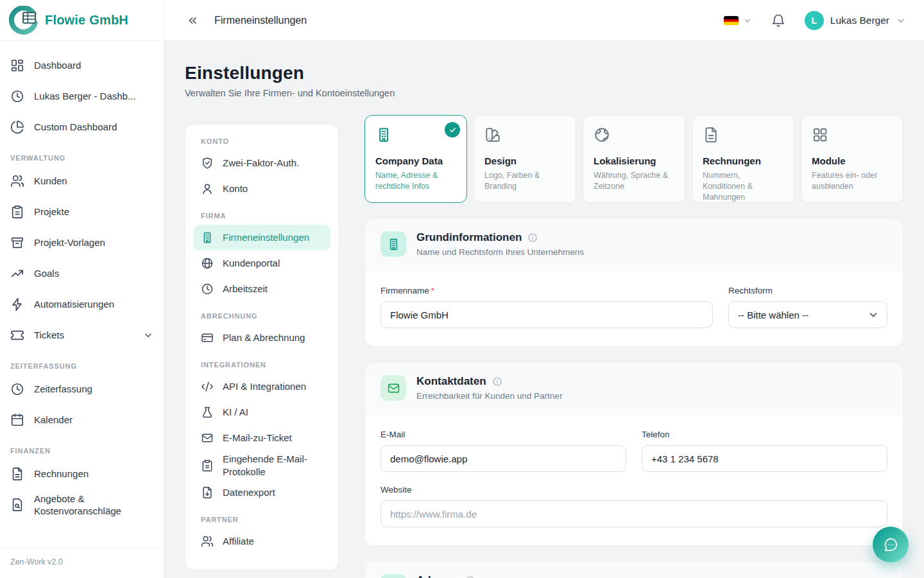  What do you see at coordinates (416, 181) in the screenshot?
I see `tab-subtitle: Name, Adresse & rechtliche Infos` at bounding box center [416, 181].